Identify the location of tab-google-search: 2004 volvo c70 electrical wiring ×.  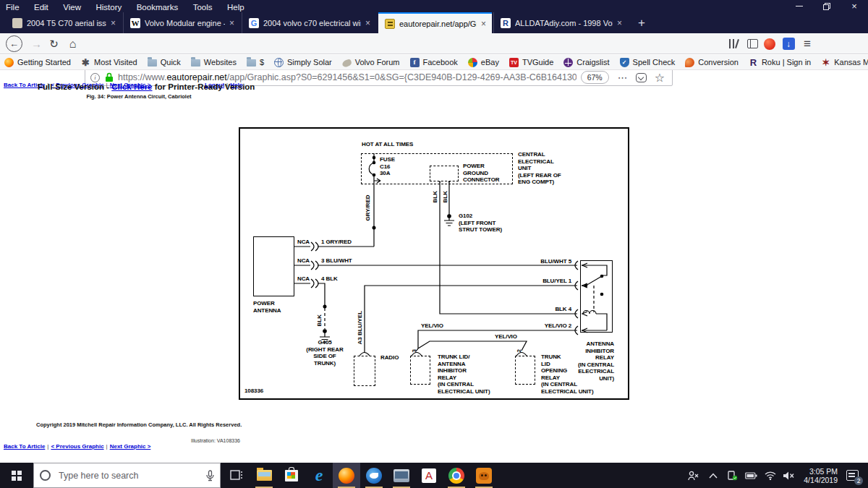
(309, 23).